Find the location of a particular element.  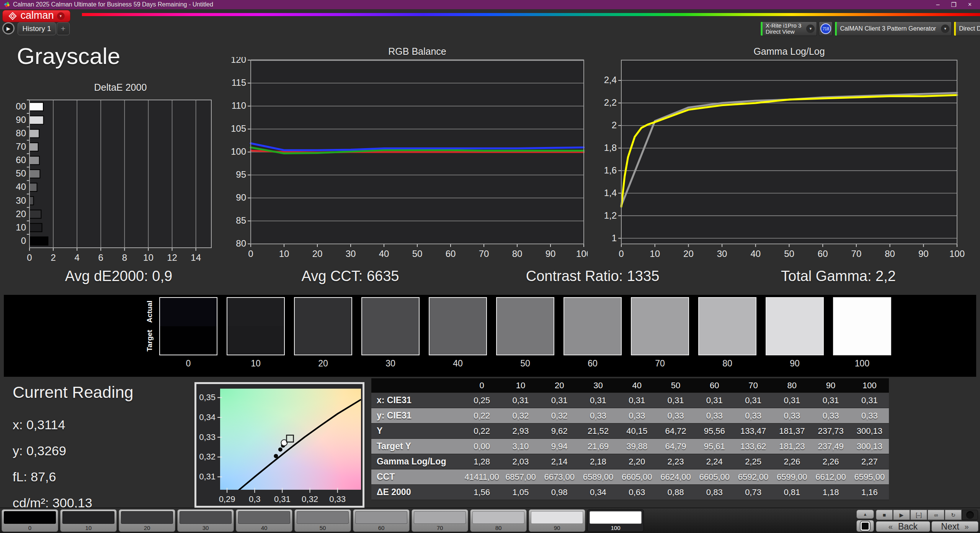

current-reading-title: Current Reading is located at coordinates (73, 392).